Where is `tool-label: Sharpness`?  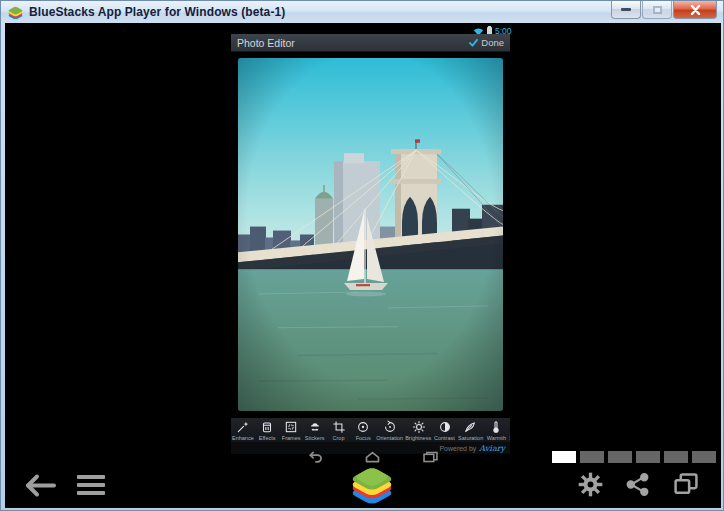 tool-label: Sharpness is located at coordinates (510, 438).